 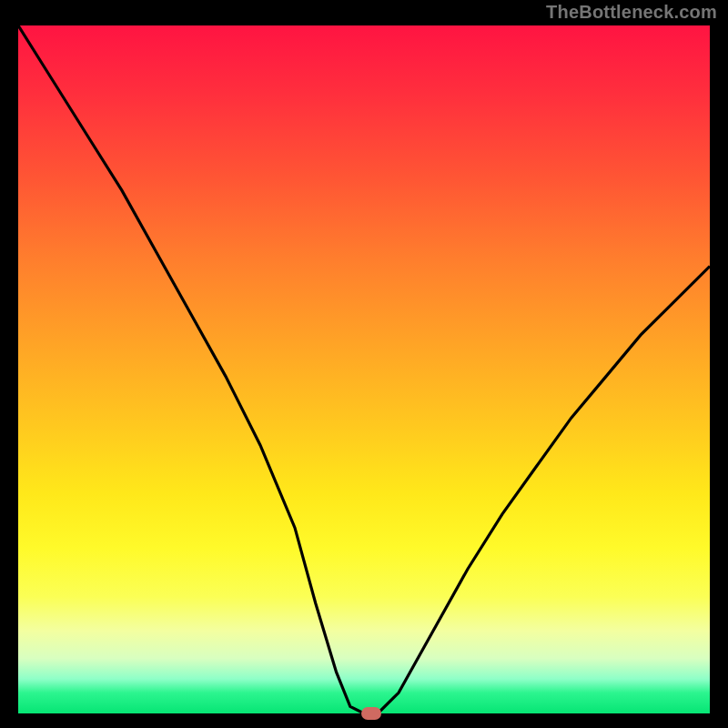 I want to click on minimum-marker, so click(x=371, y=713).